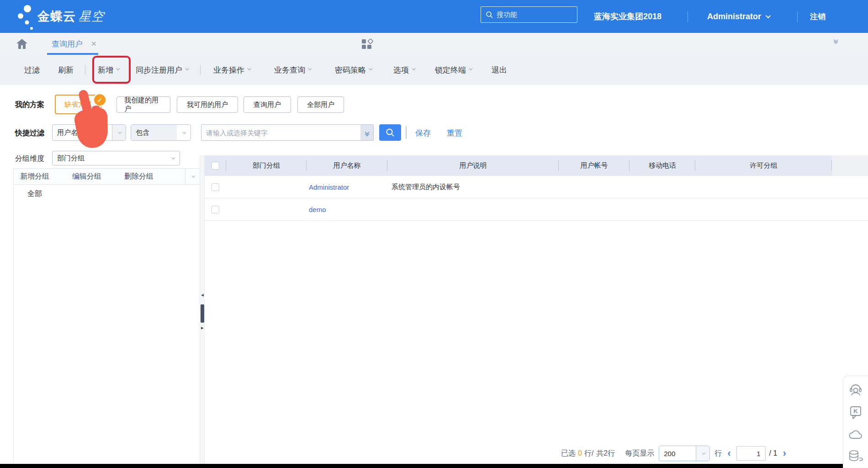 Image resolution: width=868 pixels, height=468 pixels. What do you see at coordinates (139, 176) in the screenshot?
I see `delete-group-button: 删除分组` at bounding box center [139, 176].